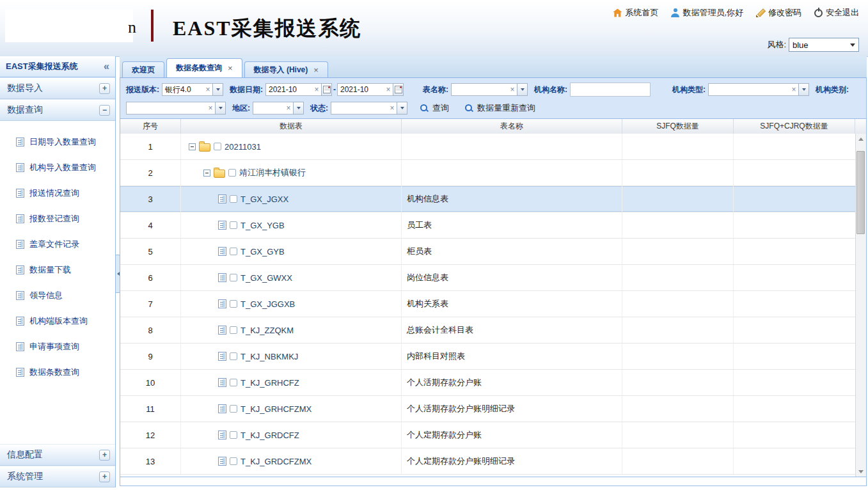  I want to click on sidebar-item: 盖章文件记录, so click(58, 244).